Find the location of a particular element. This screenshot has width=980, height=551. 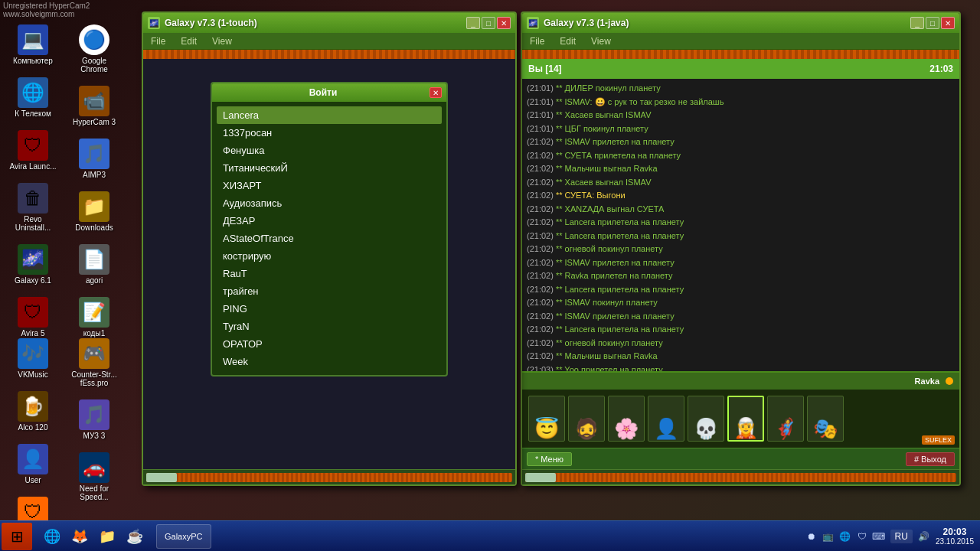

tray-keyboard-icon: ⌨ is located at coordinates (879, 536).